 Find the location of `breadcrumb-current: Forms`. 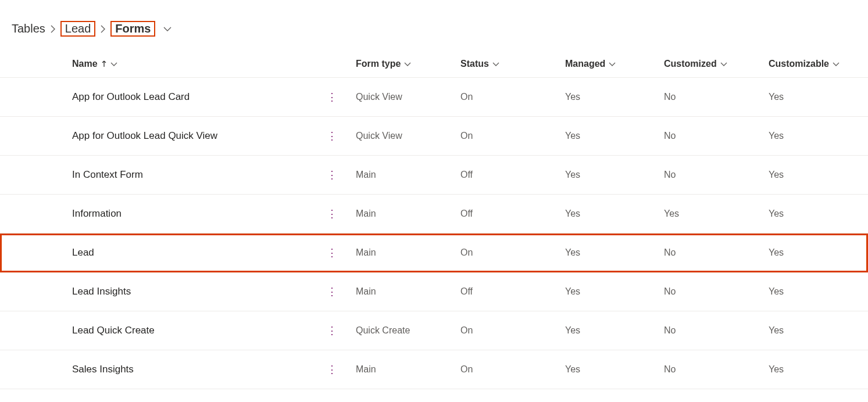

breadcrumb-current: Forms is located at coordinates (133, 29).